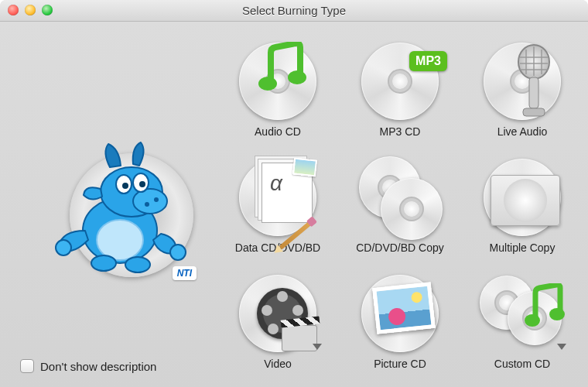  I want to click on microphone-icon, so click(534, 82).